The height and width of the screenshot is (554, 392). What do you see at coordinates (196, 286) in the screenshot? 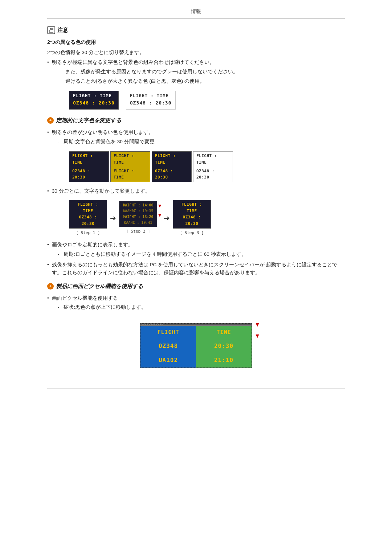
I see `section4-title: + 製品に画面ピクセル機能を使用する` at bounding box center [196, 286].